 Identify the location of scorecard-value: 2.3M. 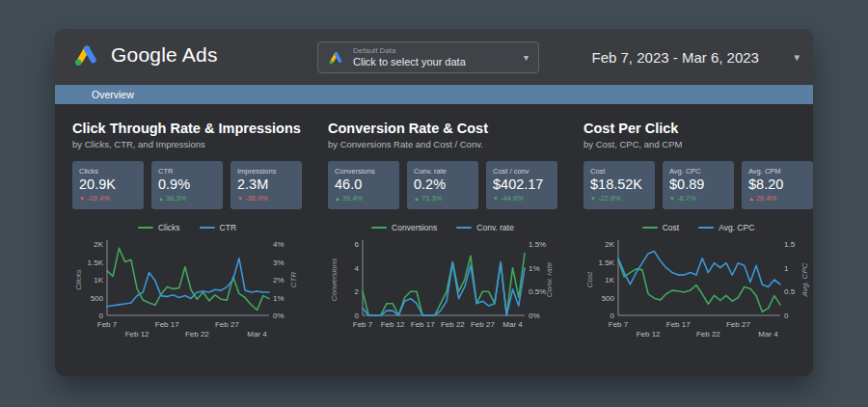
(266, 184).